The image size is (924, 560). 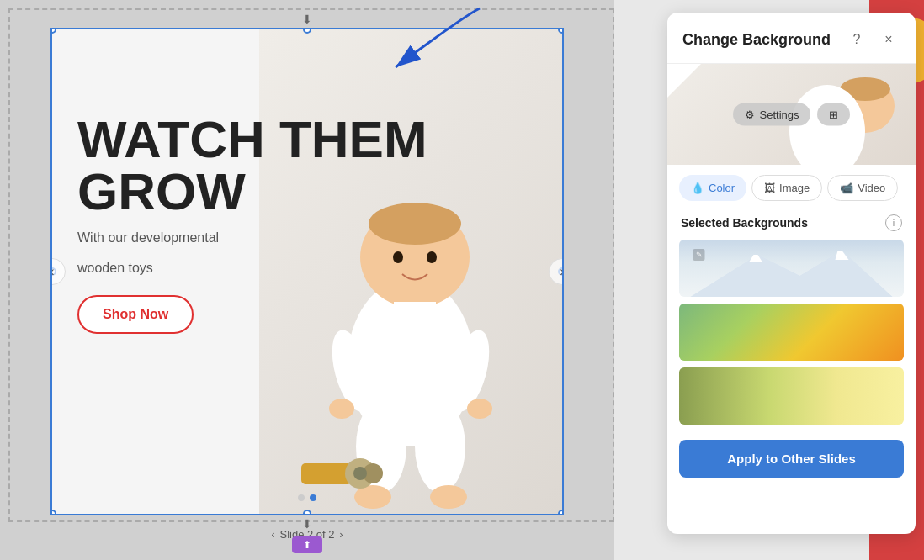 What do you see at coordinates (792, 114) in the screenshot?
I see `settings-overlay: ⚙ Settings ⊞` at bounding box center [792, 114].